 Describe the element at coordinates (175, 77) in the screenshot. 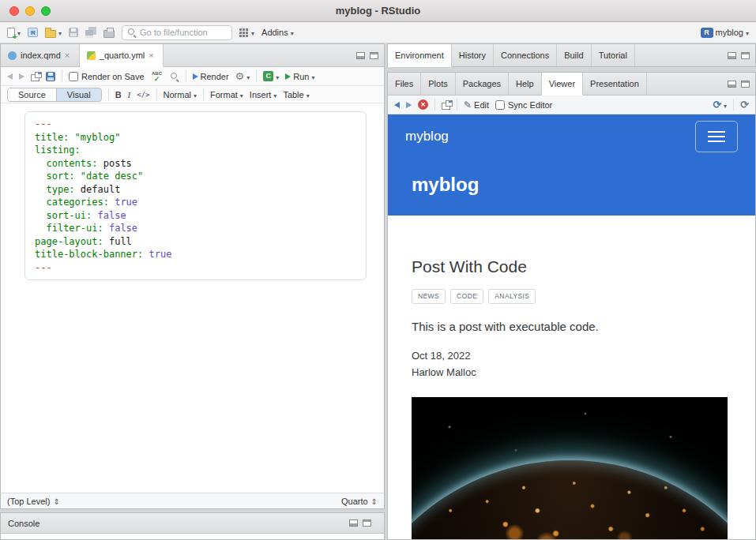

I see `find-icon` at that location.